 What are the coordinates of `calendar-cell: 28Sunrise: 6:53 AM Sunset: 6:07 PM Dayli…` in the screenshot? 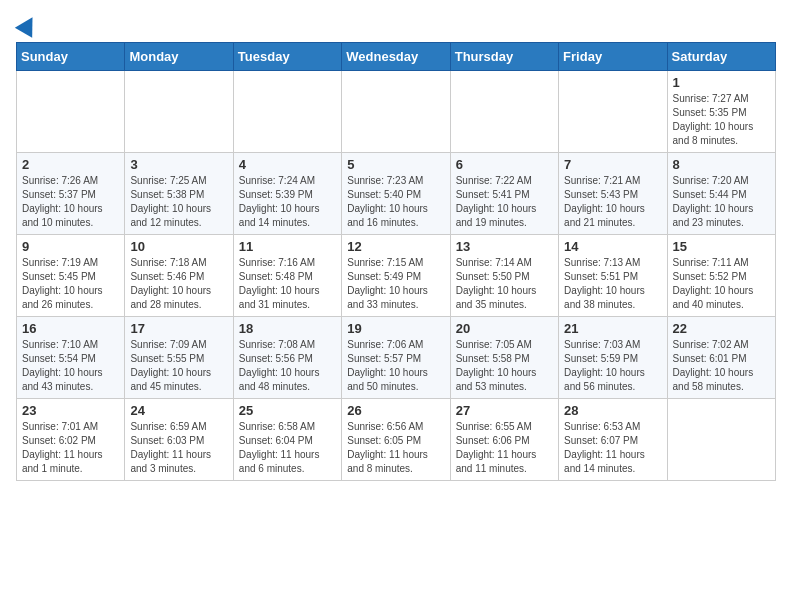 It's located at (613, 440).